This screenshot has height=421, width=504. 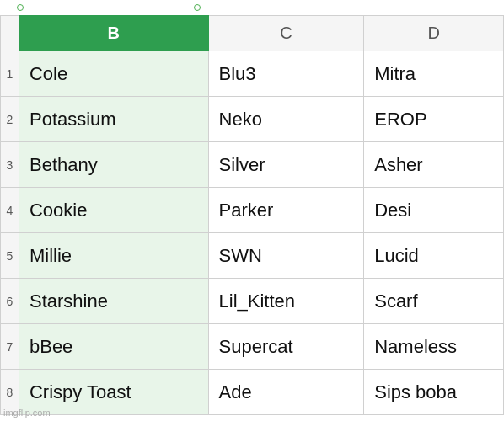 What do you see at coordinates (20, 8) in the screenshot?
I see `resize-dot-left` at bounding box center [20, 8].